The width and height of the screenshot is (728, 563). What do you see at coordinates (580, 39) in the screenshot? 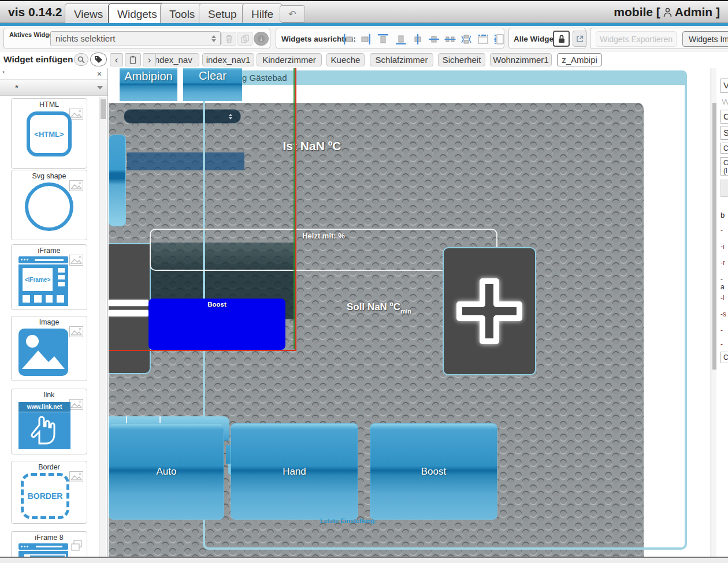
I see `open-external-button` at bounding box center [580, 39].